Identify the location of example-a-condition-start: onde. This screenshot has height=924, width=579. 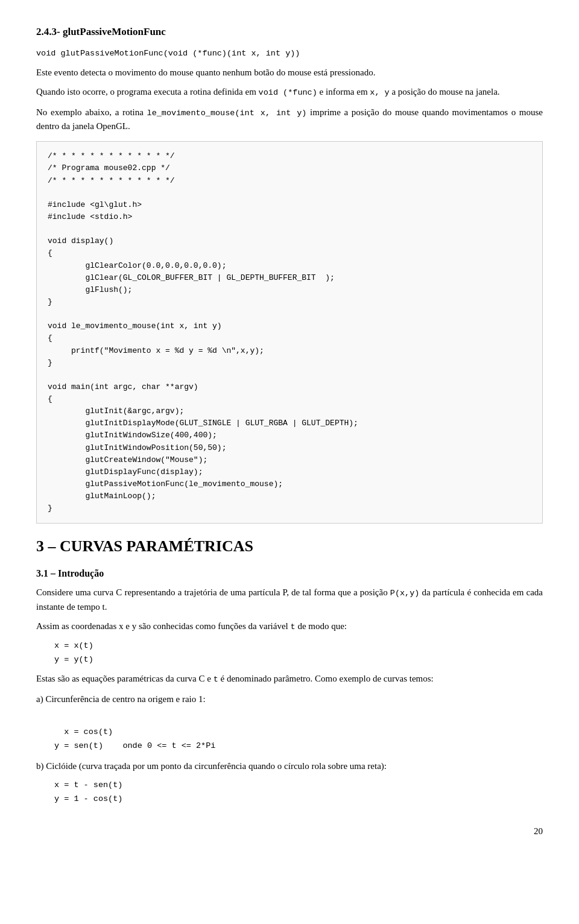
(135, 745).